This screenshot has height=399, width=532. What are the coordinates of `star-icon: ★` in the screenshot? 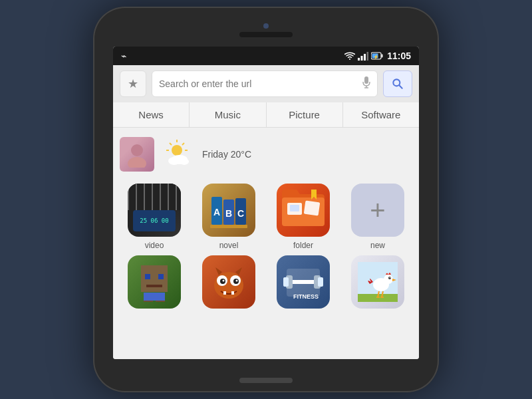 It's located at (133, 84).